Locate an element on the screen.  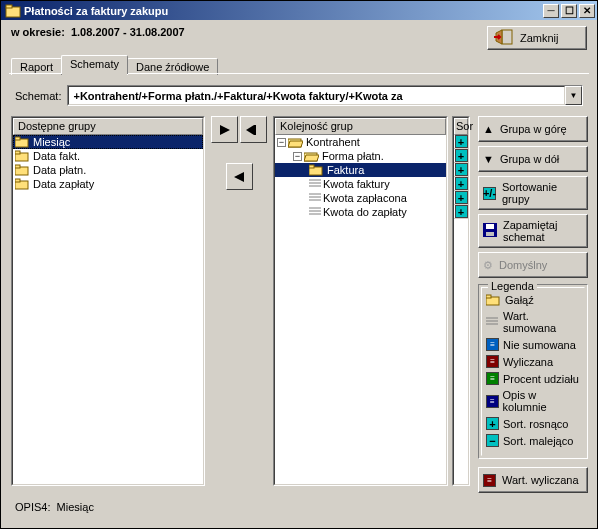
tree-row: Kwota zapłacona is located at coordinates (360, 198).